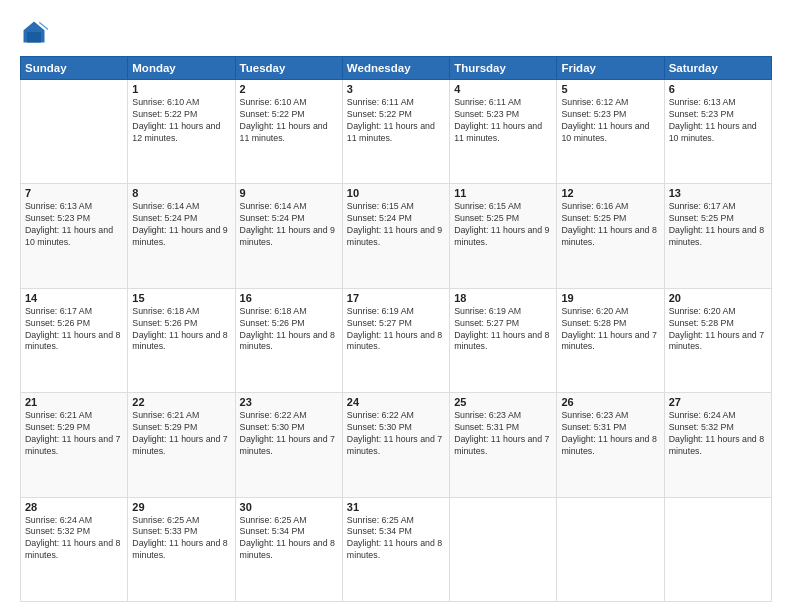  Describe the element at coordinates (181, 507) in the screenshot. I see `day-number: 29` at that location.